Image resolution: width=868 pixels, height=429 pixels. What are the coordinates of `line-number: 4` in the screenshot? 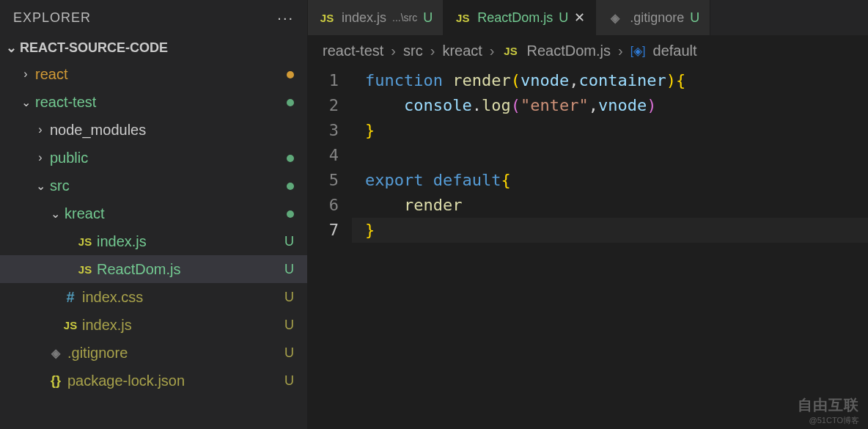 It's located at (330, 155).